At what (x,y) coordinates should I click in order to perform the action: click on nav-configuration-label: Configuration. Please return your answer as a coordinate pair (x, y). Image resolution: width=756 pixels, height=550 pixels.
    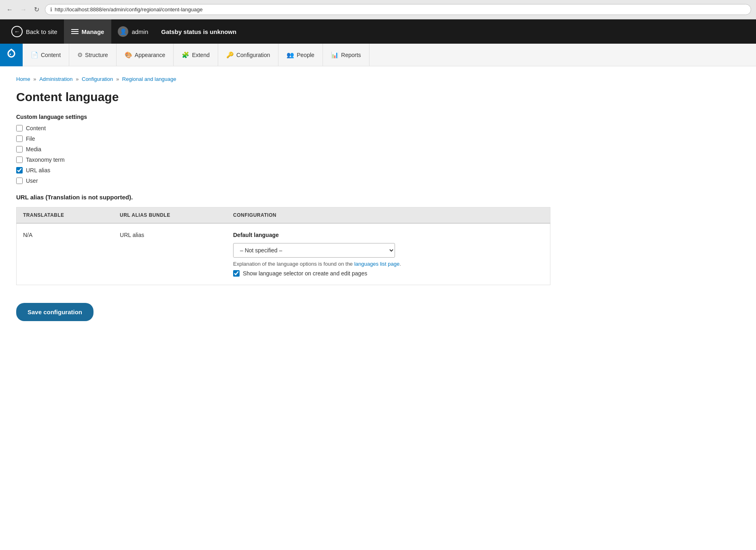
    Looking at the image, I should click on (253, 55).